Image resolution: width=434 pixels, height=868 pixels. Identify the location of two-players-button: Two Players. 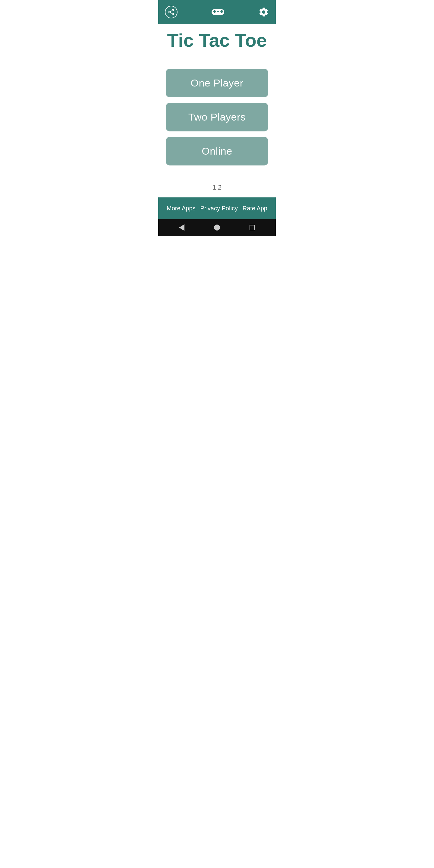
(217, 117).